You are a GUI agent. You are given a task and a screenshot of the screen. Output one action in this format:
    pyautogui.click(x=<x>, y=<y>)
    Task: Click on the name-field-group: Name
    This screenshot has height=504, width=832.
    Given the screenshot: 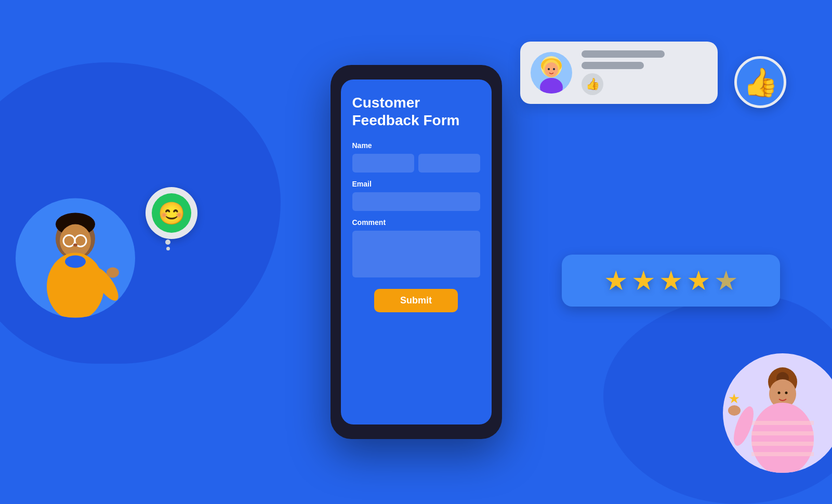 What is the action you would take?
    pyautogui.click(x=416, y=157)
    